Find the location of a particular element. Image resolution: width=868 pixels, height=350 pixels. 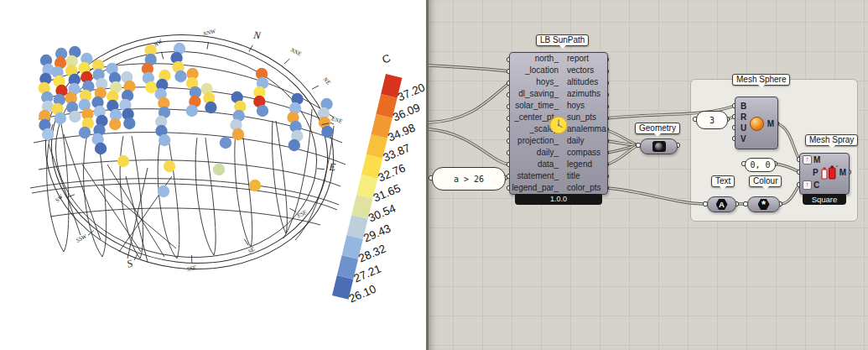

lb-input-legend_par_: legend_par_ is located at coordinates (534, 188).